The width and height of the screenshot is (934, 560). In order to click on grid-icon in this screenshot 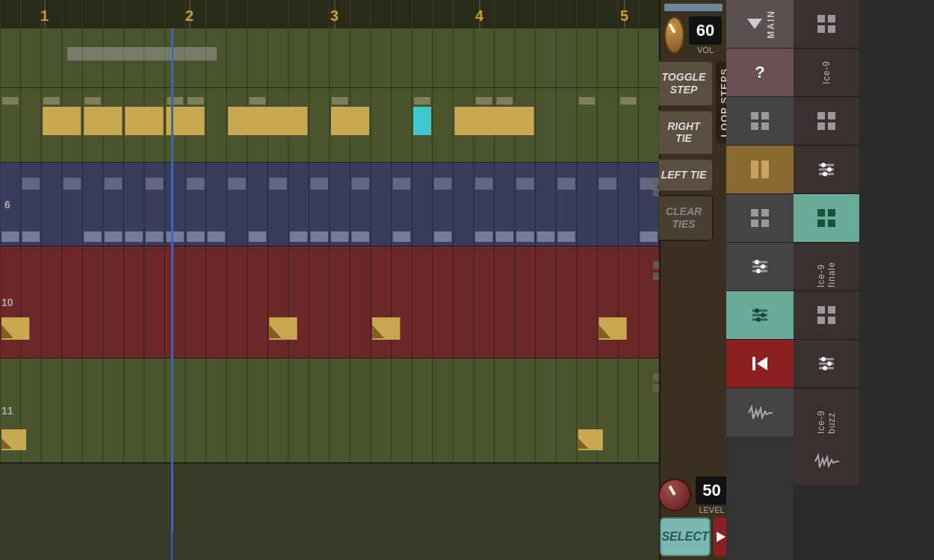, I will do `click(760, 121)`.